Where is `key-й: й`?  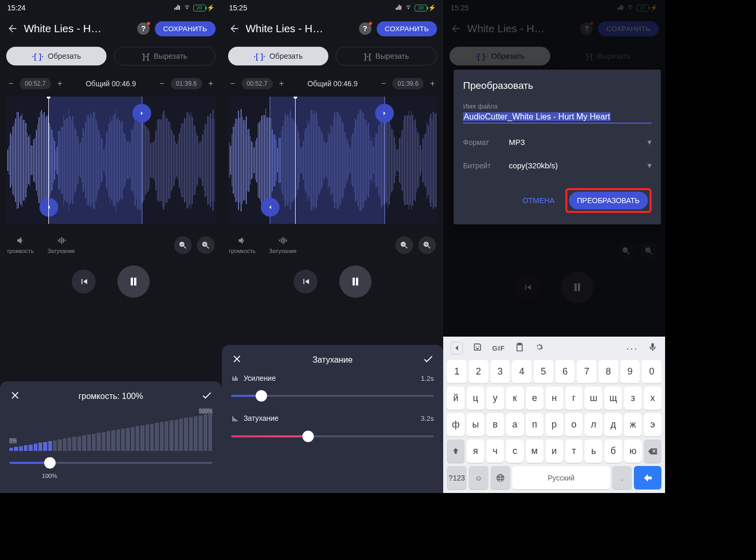 key-й: й is located at coordinates (456, 398).